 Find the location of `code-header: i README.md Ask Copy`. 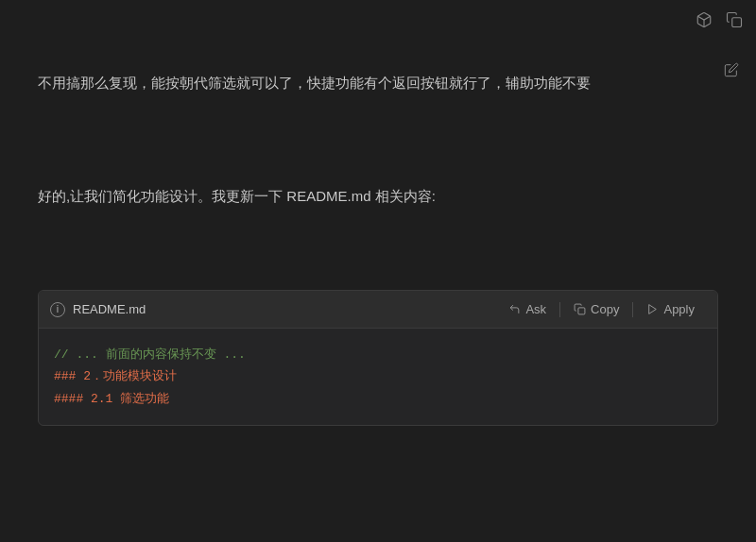

code-header: i README.md Ask Copy is located at coordinates (378, 310).